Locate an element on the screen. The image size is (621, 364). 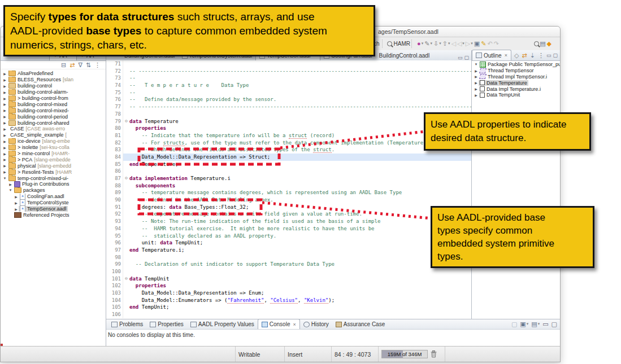
code-text: -- HAMR tutorial exercise. It might be m… is located at coordinates (301, 229).